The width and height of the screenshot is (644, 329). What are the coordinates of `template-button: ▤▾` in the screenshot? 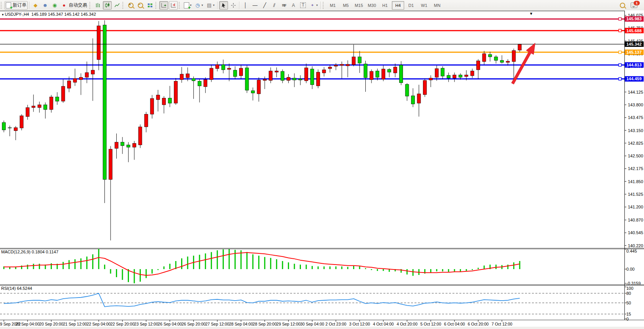 It's located at (210, 5).